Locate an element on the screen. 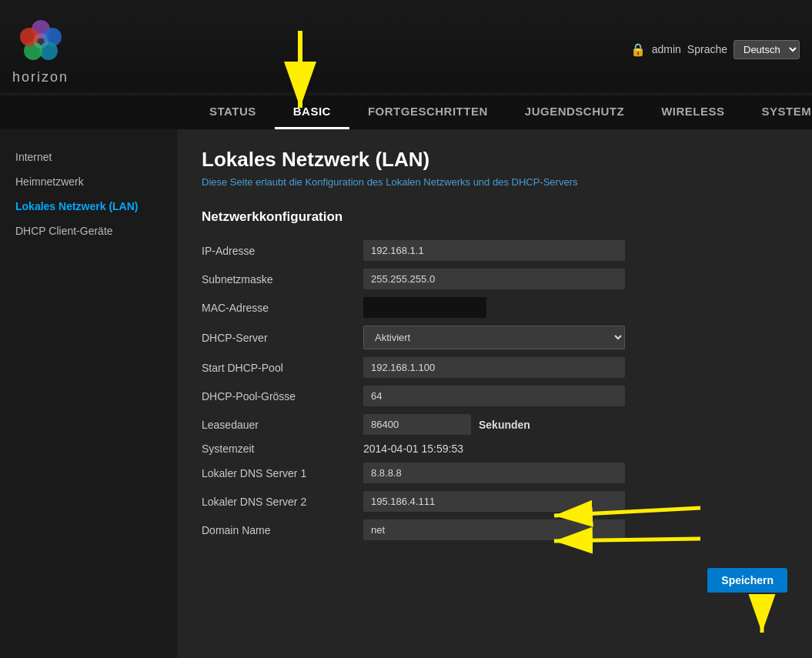 This screenshot has height=658, width=812. form-row-subnet: Subnetzmaske is located at coordinates (494, 279).